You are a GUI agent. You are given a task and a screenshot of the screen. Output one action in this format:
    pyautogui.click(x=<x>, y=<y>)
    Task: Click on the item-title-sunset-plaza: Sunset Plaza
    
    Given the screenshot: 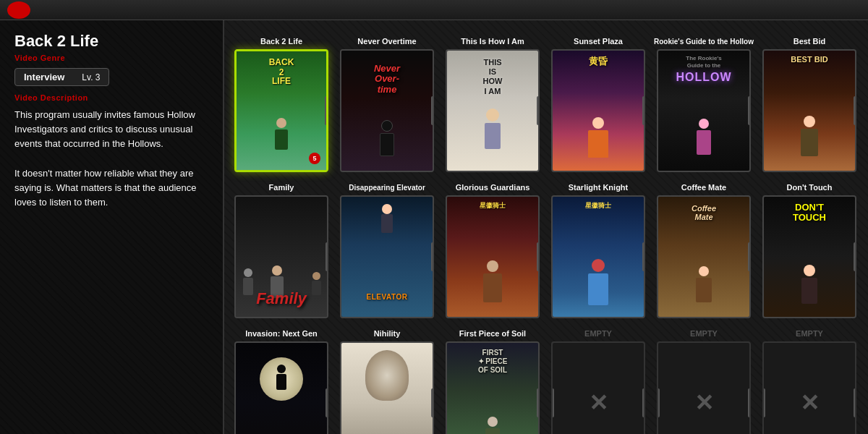 What is the action you would take?
    pyautogui.click(x=598, y=37)
    